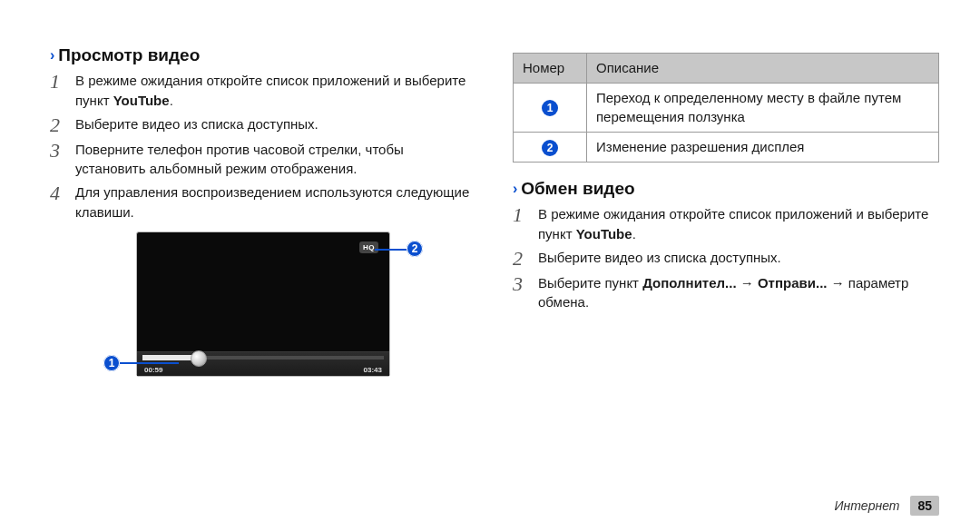  Describe the element at coordinates (129, 55) in the screenshot. I see `heading-text: Просмотр видео` at that location.